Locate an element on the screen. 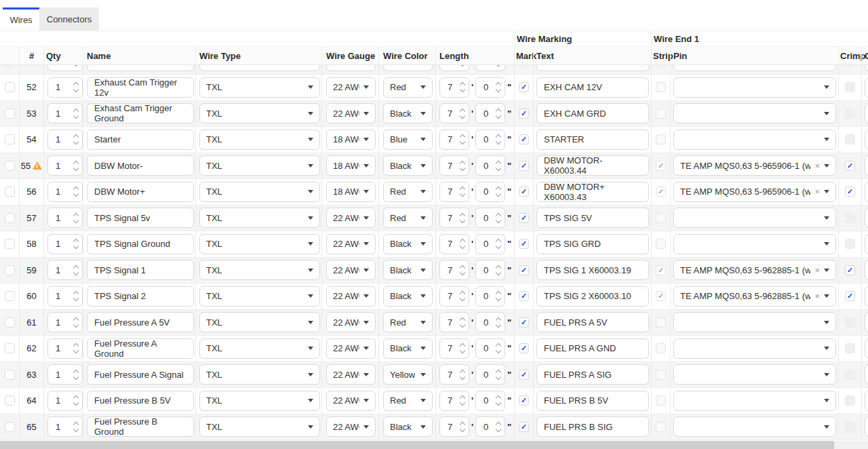  marking-text-input: TPS SIG 1 X60003.19 is located at coordinates (593, 270).